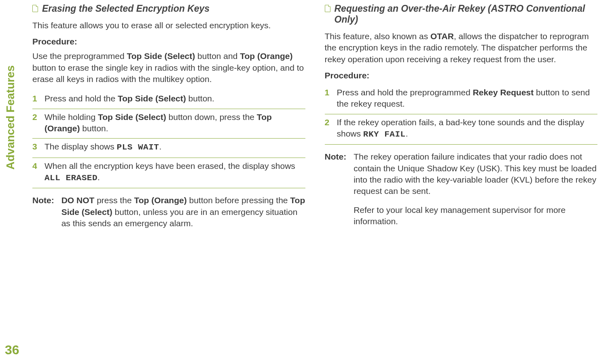  Describe the element at coordinates (36, 166) in the screenshot. I see `step-number: 4` at that location.